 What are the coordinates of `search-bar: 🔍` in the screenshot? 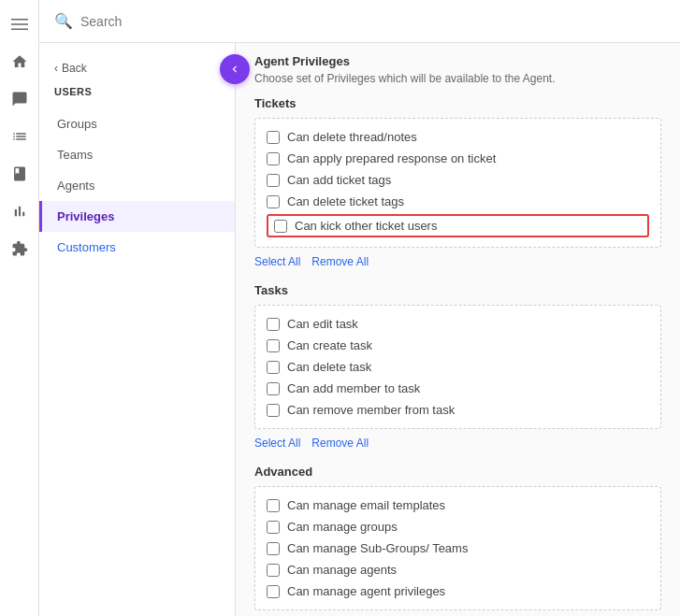 It's located at (359, 21).